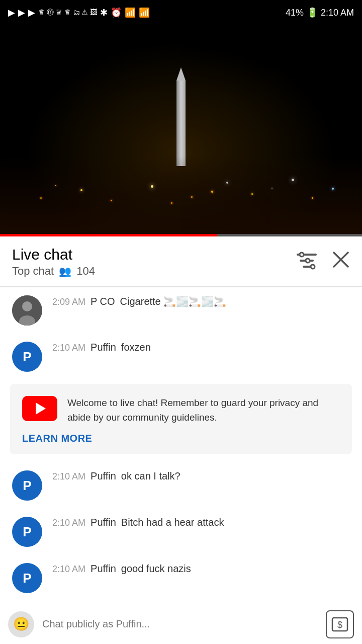 This screenshot has height=644, width=362. I want to click on viewer-count: 104, so click(85, 271).